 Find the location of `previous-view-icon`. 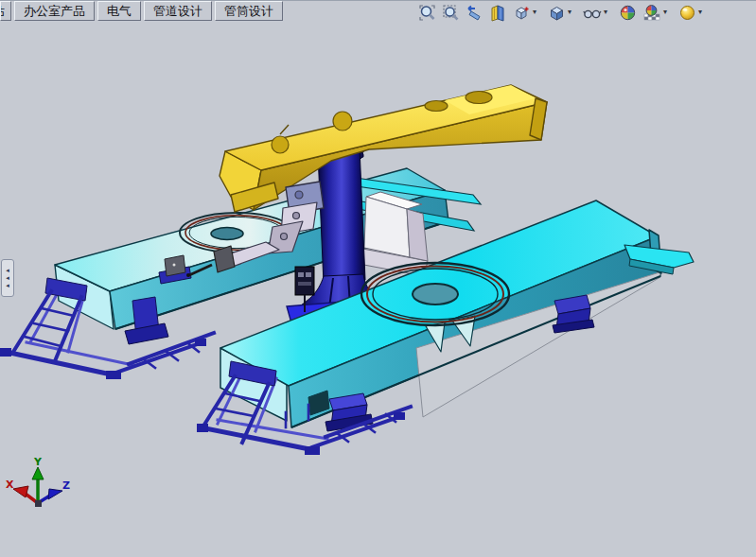

previous-view-icon is located at coordinates (475, 13).